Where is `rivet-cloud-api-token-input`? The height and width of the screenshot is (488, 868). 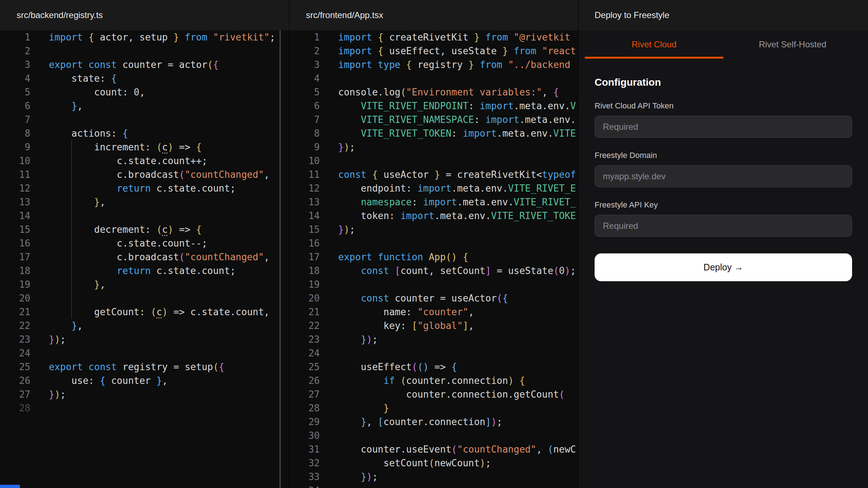 rivet-cloud-api-token-input is located at coordinates (723, 127).